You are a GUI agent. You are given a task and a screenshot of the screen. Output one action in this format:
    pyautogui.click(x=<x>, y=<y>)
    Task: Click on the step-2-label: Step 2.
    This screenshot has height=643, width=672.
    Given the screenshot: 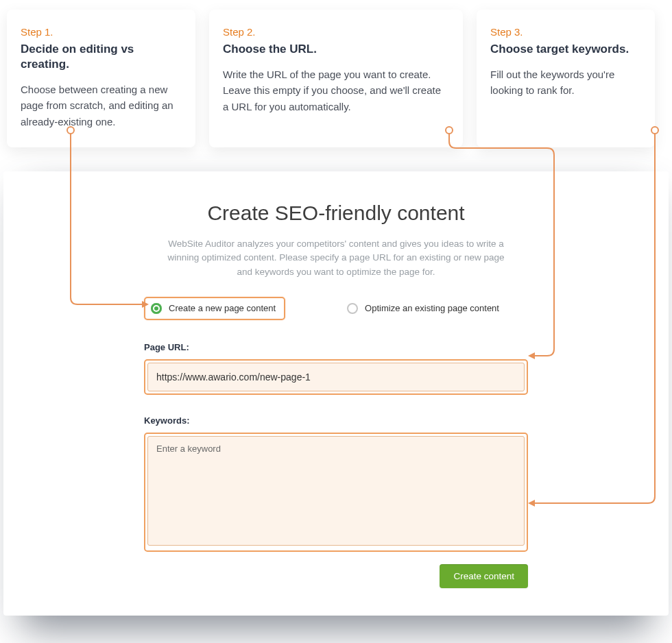 What is the action you would take?
    pyautogui.click(x=336, y=32)
    